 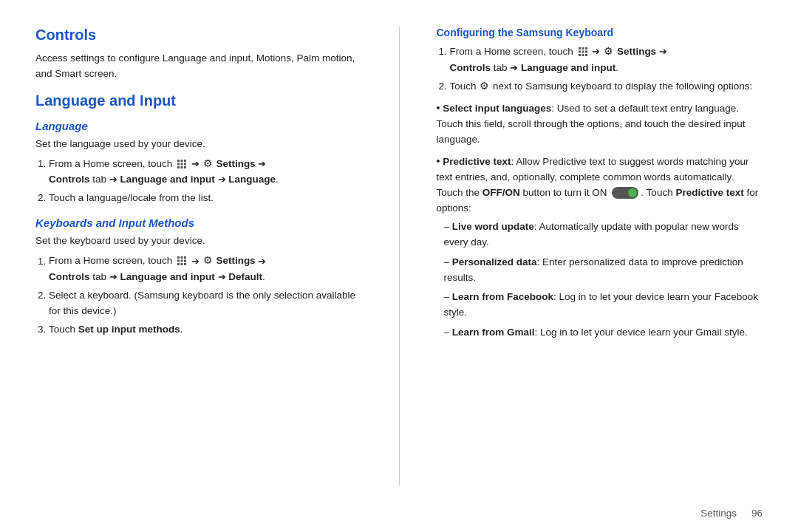 I want to click on config-title: Configuring the Samsung Keyboard, so click(x=600, y=33).